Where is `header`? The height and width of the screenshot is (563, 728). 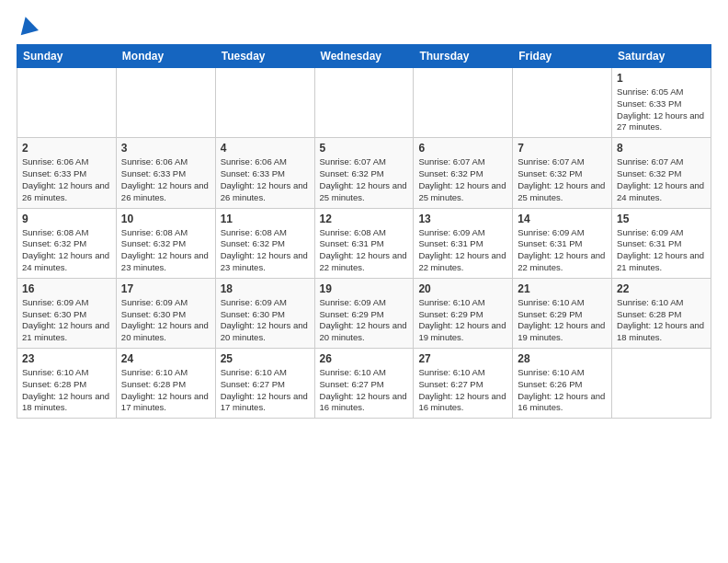 header is located at coordinates (364, 26).